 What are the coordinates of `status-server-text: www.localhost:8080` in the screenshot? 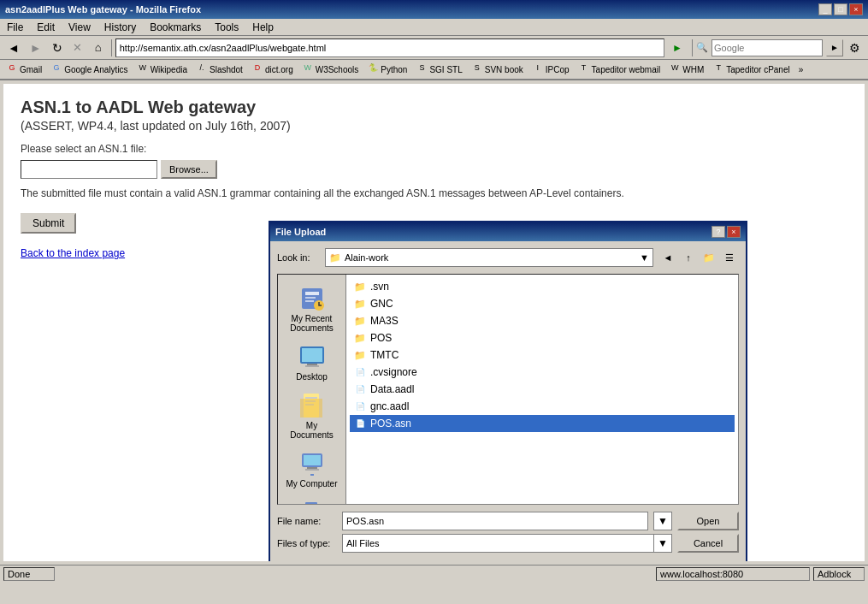 It's located at (733, 574).